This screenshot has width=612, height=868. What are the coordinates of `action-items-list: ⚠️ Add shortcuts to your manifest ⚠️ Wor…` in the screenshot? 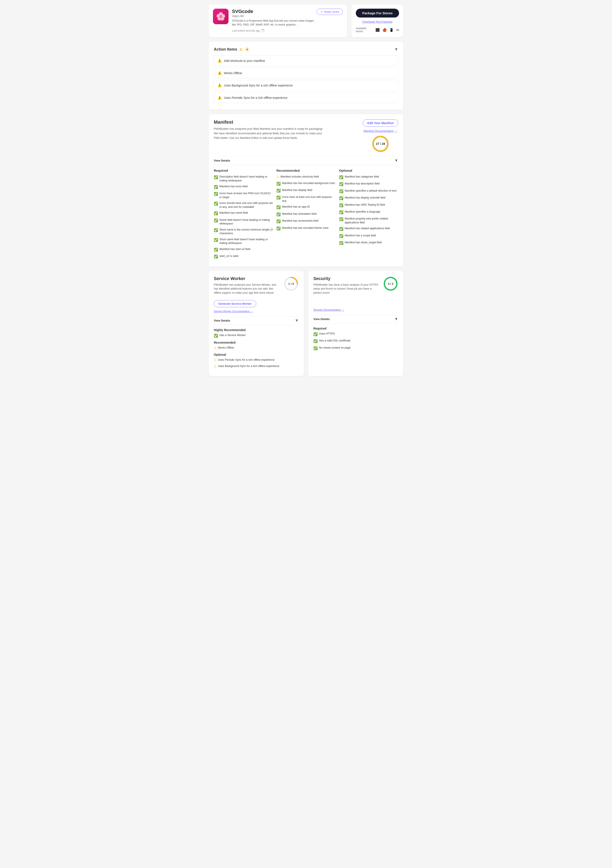 It's located at (306, 79).